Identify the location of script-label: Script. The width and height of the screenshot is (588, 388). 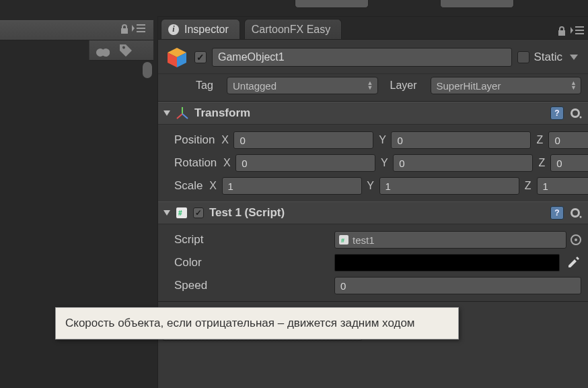
(252, 240).